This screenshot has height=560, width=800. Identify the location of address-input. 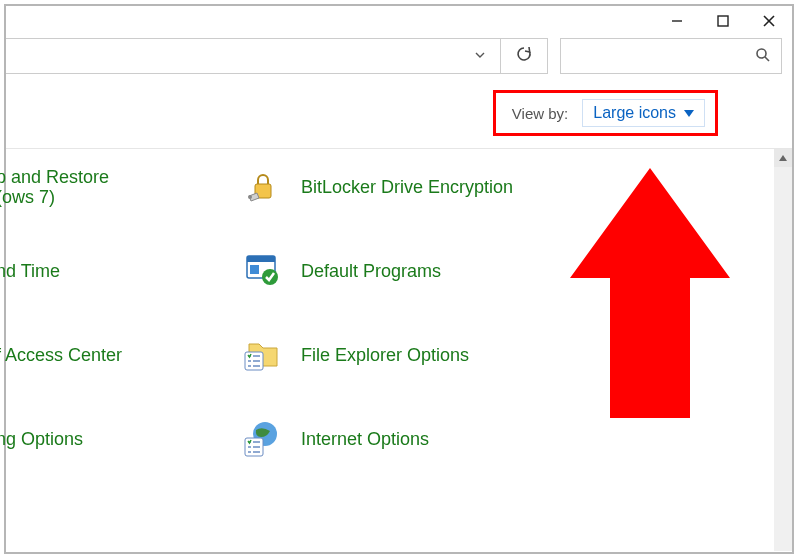
(232, 56).